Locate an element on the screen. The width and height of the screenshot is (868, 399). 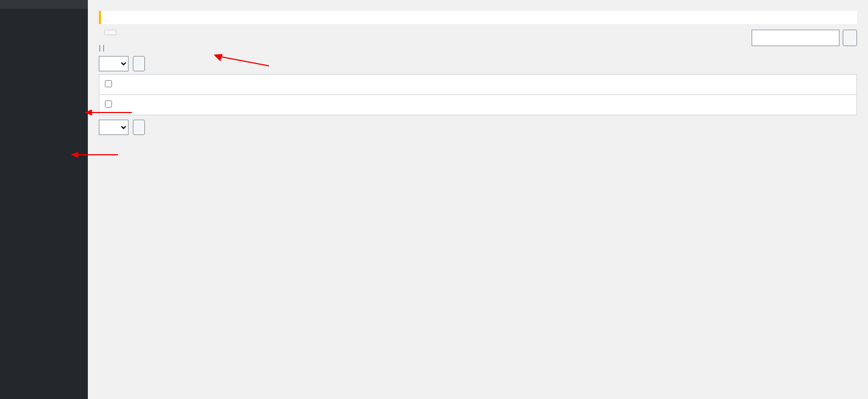
search-forms-button is located at coordinates (850, 38).